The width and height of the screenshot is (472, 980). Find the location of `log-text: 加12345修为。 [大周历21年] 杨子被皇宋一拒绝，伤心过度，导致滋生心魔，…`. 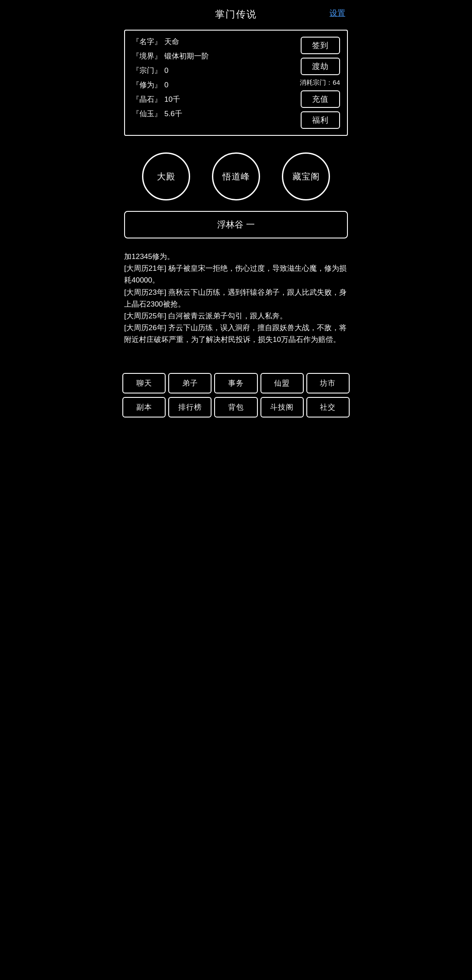

log-text: 加12345修为。 [大周历21年] 杨子被皇宋一拒绝，伤心过度，导致滋生心魔，… is located at coordinates (236, 298).